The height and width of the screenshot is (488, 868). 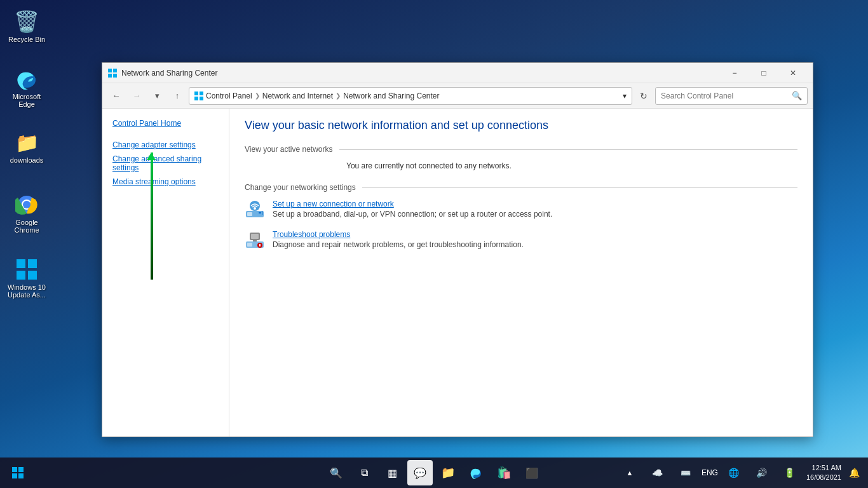 I want to click on search-input, so click(x=725, y=96).